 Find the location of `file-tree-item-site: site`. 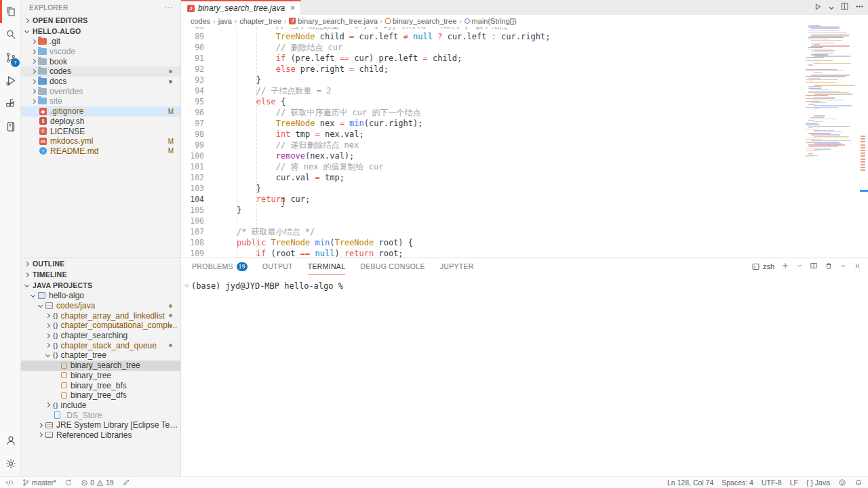

file-tree-item-site: site is located at coordinates (100, 102).